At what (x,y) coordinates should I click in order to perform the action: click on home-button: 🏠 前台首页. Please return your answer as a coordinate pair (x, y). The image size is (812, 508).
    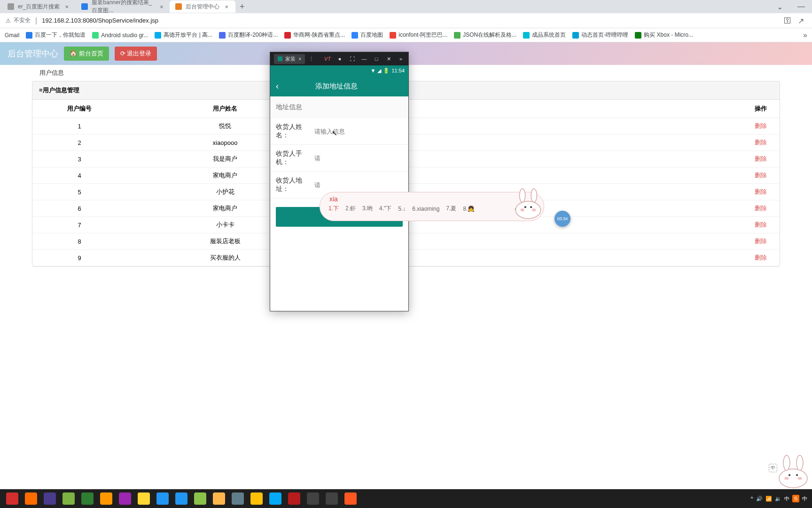
    Looking at the image, I should click on (86, 54).